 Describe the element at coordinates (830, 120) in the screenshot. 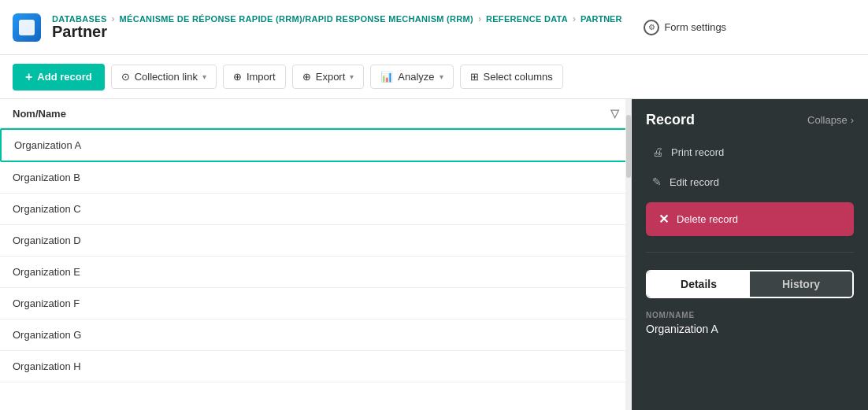

I see `collapse-button: Collapse ›` at that location.